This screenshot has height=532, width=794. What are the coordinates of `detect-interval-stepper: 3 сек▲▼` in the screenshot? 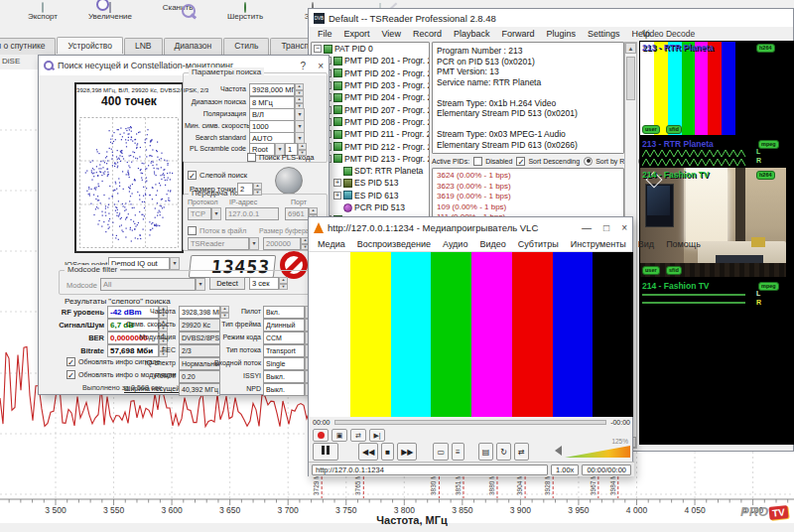 It's located at (268, 284).